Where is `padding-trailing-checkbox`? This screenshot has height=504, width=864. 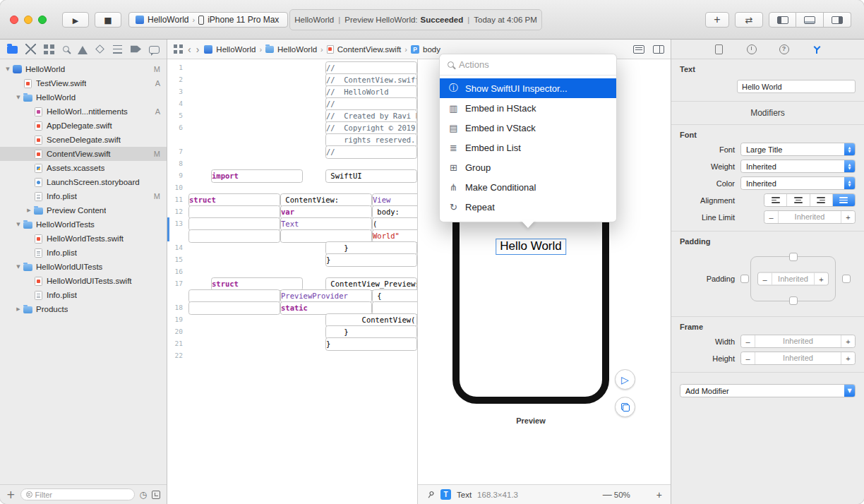 padding-trailing-checkbox is located at coordinates (846, 279).